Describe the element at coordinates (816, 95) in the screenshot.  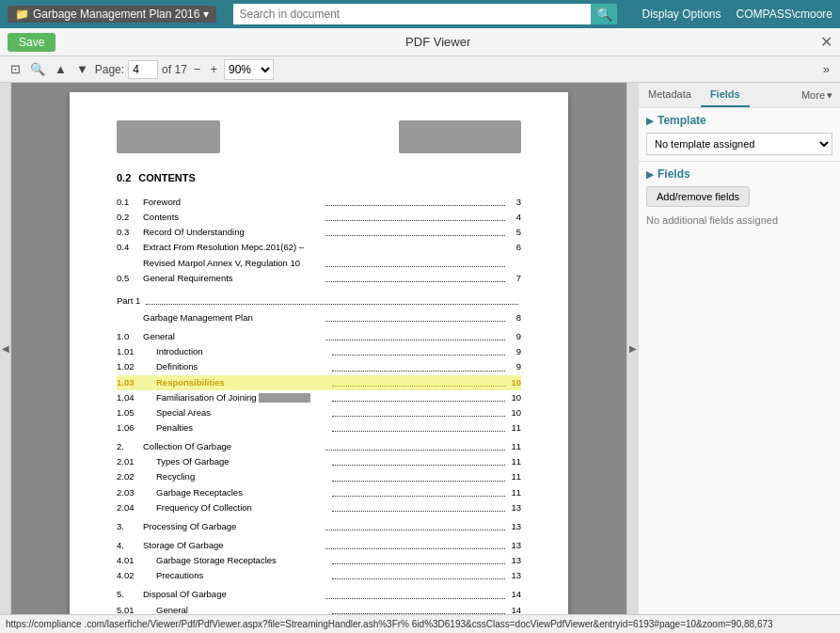
I see `tab-more: More ▾` at that location.